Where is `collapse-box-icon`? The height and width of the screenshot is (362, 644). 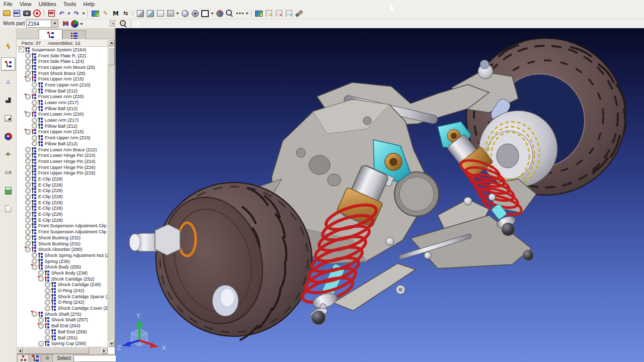 collapse-box-icon is located at coordinates (21, 49).